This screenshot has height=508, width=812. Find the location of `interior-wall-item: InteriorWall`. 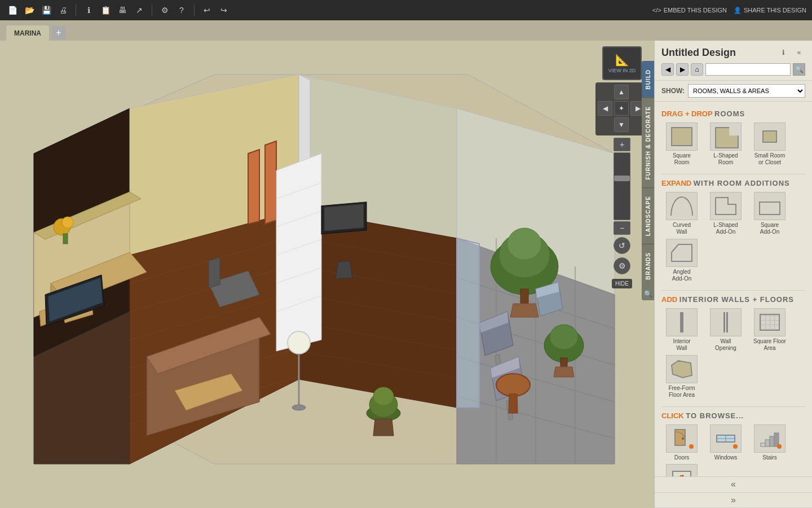

interior-wall-item: InteriorWall is located at coordinates (682, 330).